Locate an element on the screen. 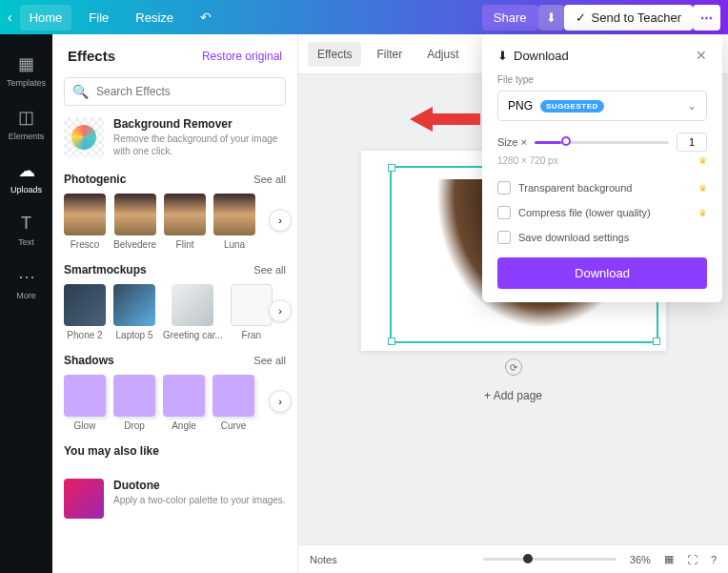 This screenshot has width=728, height=573. duotone-icon is located at coordinates (84, 499).